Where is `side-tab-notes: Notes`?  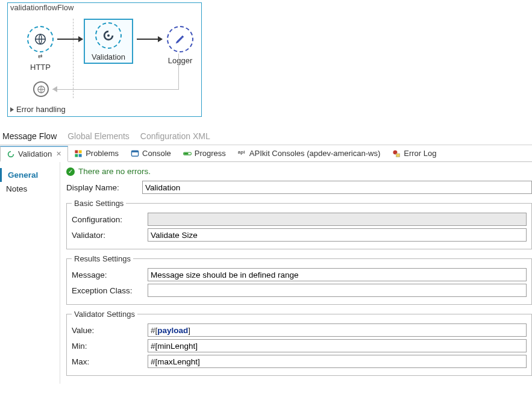 side-tab-notes: Notes is located at coordinates (30, 189).